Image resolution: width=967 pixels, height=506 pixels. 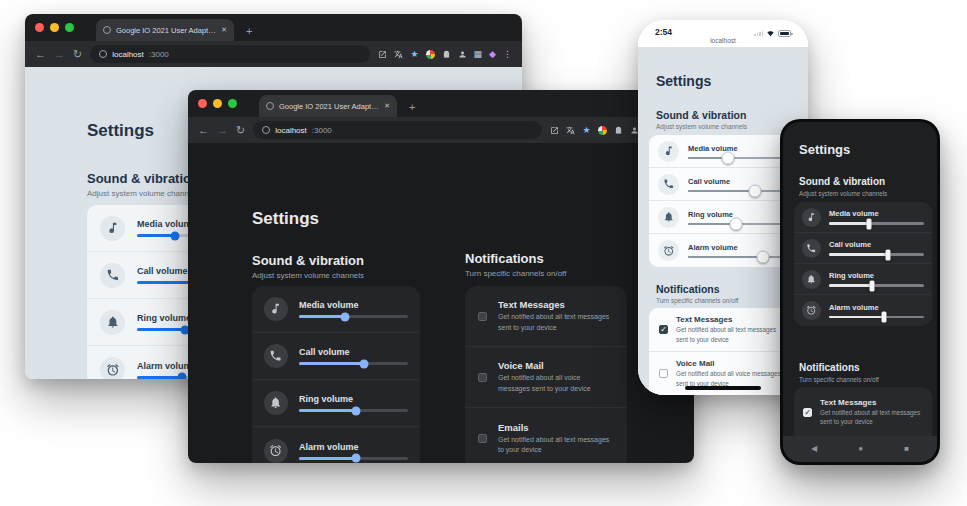 What do you see at coordinates (784, 34) in the screenshot?
I see `battery-icon` at bounding box center [784, 34].